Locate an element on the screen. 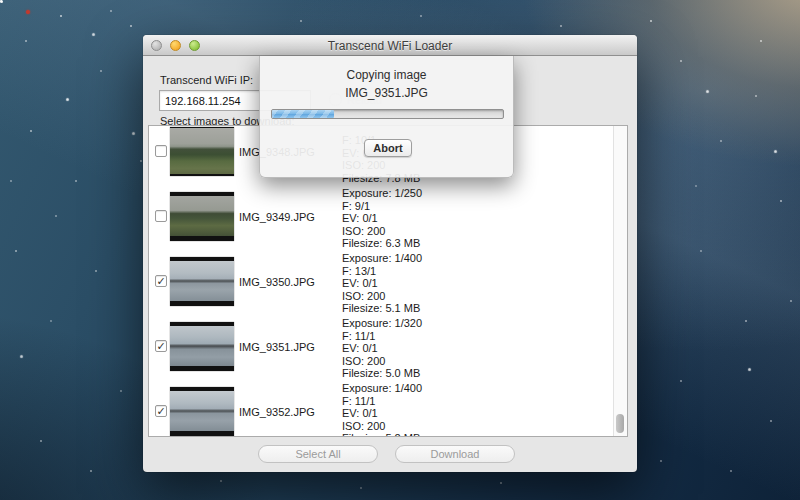  ip-label: Transcend WiFi IP: is located at coordinates (206, 80).